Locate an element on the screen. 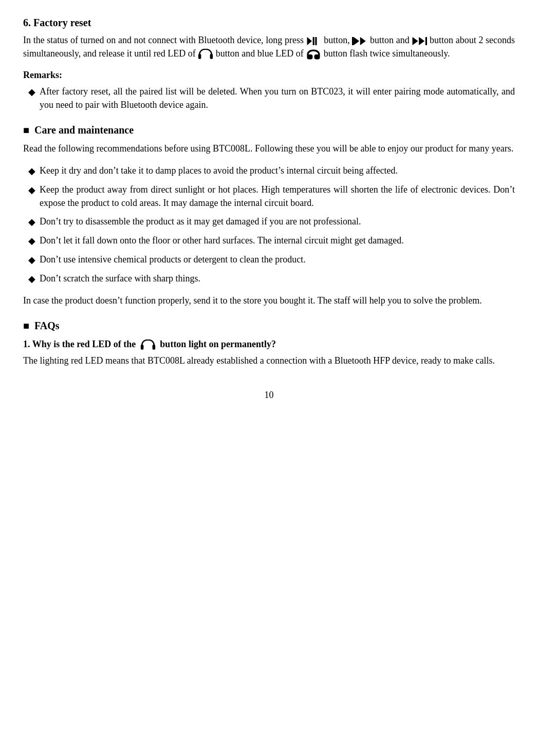 The width and height of the screenshot is (538, 756). faq-headphone-icon is located at coordinates (148, 345).